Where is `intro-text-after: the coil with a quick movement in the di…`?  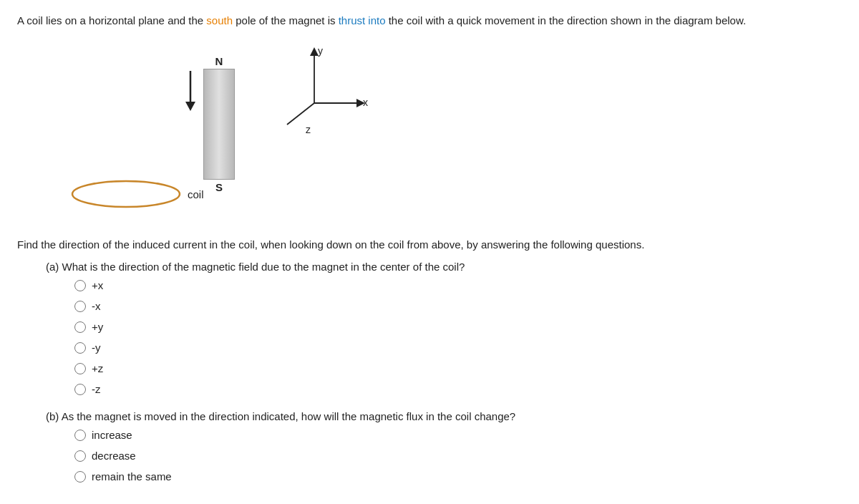
intro-text-after: the coil with a quick movement in the di… is located at coordinates (566, 20).